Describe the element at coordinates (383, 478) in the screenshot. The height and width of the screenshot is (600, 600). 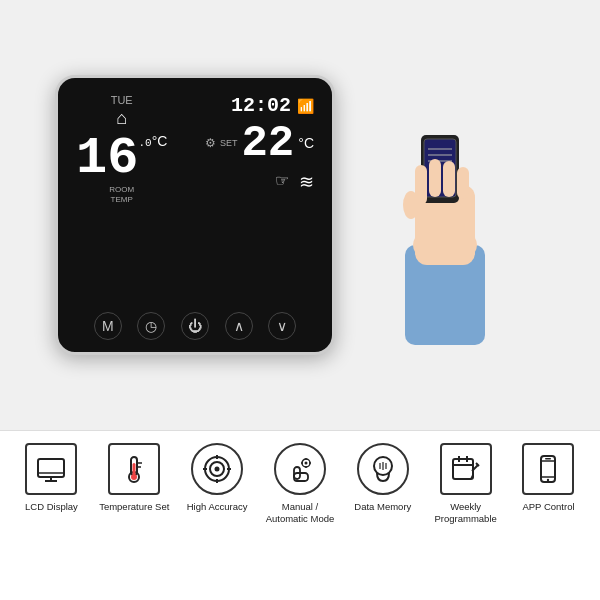
I see `feature-data-memory: Data Memory` at that location.